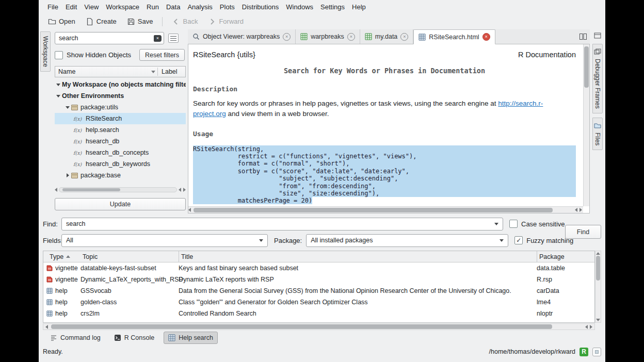 The width and height of the screenshot is (644, 362). Describe the element at coordinates (71, 7) in the screenshot. I see `menu-item-edit: Edit` at that location.